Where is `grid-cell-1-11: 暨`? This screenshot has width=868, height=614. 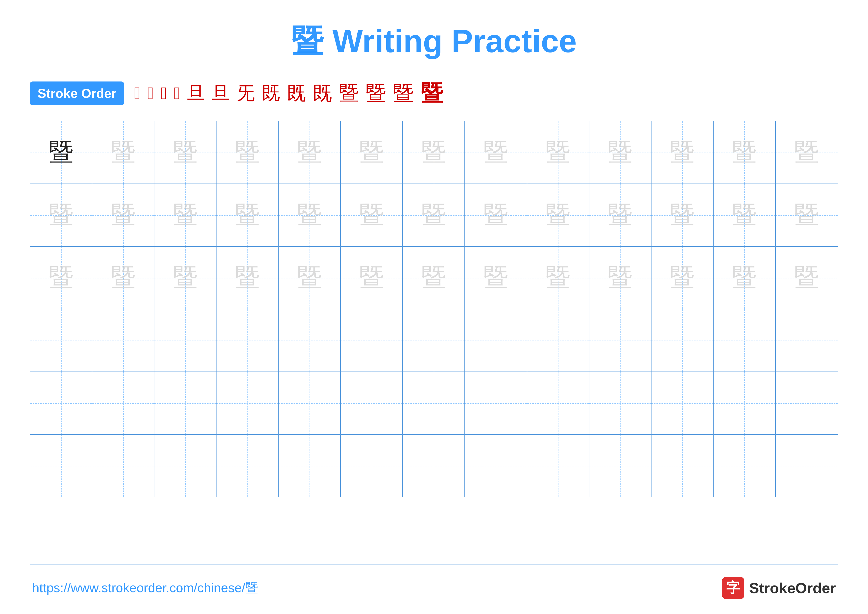 grid-cell-1-11: 暨 is located at coordinates (683, 152).